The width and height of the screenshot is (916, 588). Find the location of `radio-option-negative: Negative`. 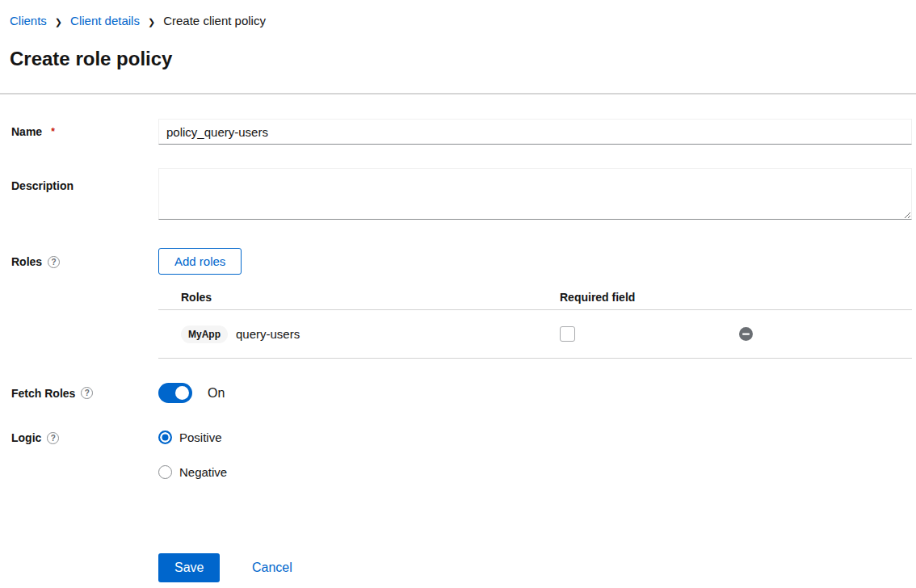

radio-option-negative: Negative is located at coordinates (535, 472).